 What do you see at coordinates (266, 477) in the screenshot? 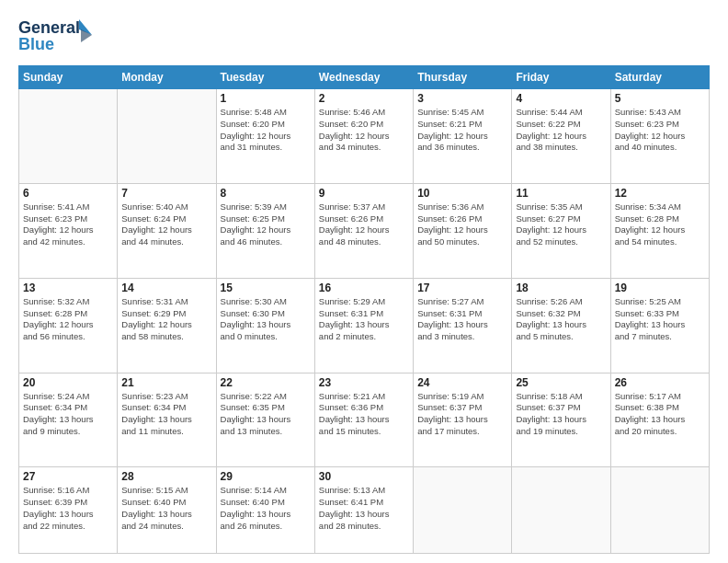
I see `day-number: 29` at bounding box center [266, 477].